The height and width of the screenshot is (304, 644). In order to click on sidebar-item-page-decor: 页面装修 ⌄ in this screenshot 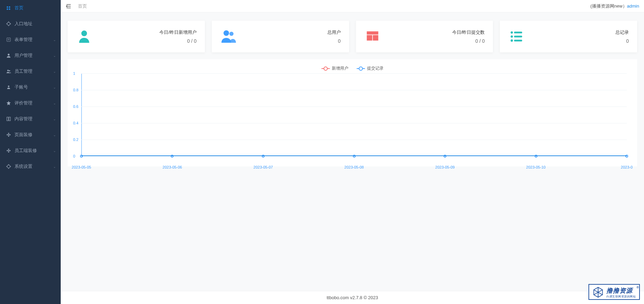, I will do `click(30, 135)`.